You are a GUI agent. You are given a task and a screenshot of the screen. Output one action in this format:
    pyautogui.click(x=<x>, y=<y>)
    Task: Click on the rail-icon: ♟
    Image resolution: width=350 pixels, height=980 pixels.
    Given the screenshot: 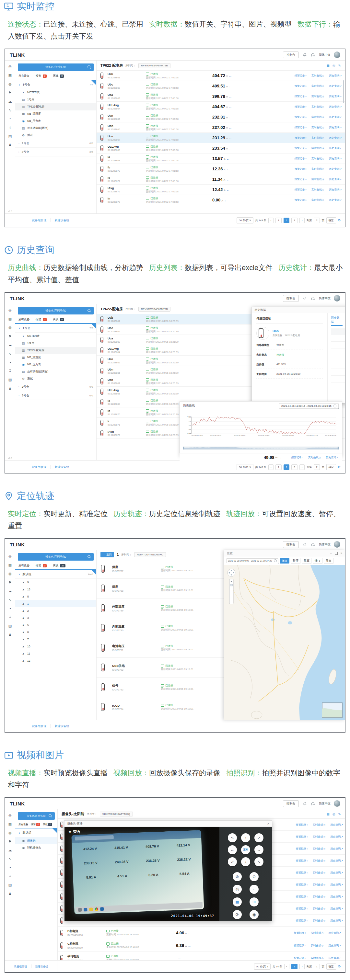 What is the action you would take?
    pyautogui.click(x=10, y=145)
    